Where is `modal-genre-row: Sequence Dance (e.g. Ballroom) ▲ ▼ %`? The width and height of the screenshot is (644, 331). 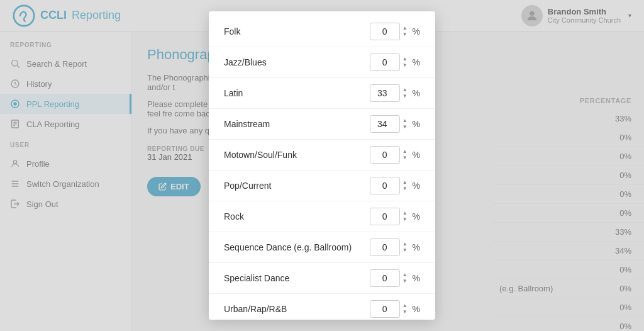 modal-genre-row: Sequence Dance (e.g. Ballroom) ▲ ▼ % is located at coordinates (322, 248).